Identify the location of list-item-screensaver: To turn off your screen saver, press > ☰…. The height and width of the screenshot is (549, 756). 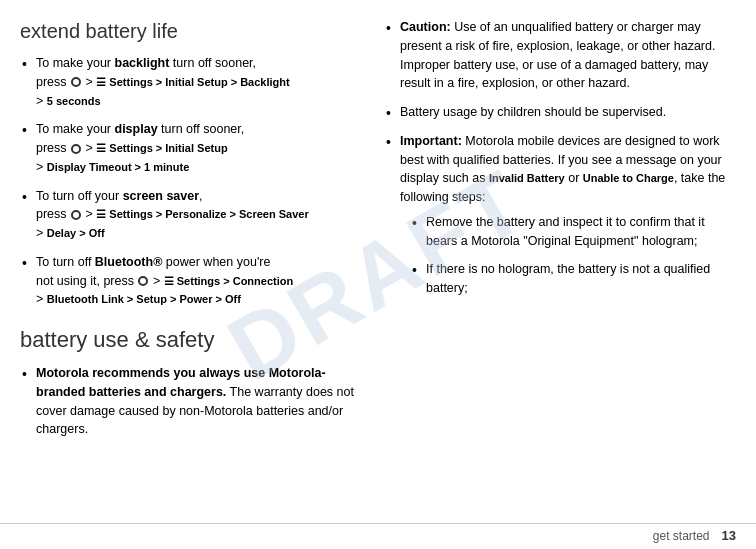
(187, 215).